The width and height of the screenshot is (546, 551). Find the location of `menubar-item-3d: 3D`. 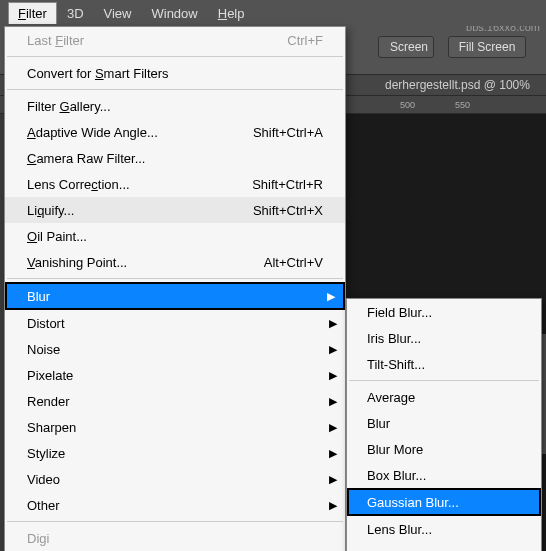

menubar-item-3d: 3D is located at coordinates (76, 14).